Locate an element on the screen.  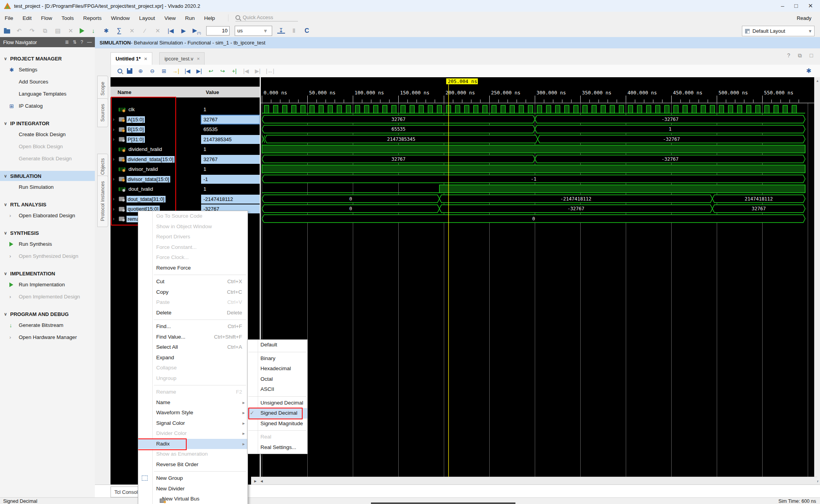
flownav-item-language-templates: Language Templates is located at coordinates (48, 94).